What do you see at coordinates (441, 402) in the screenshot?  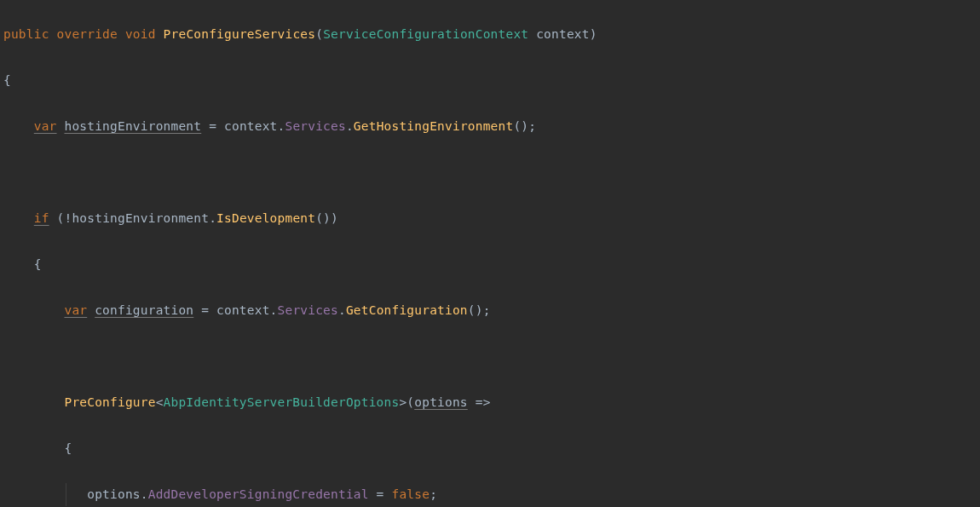 I see `lambda-param: options` at bounding box center [441, 402].